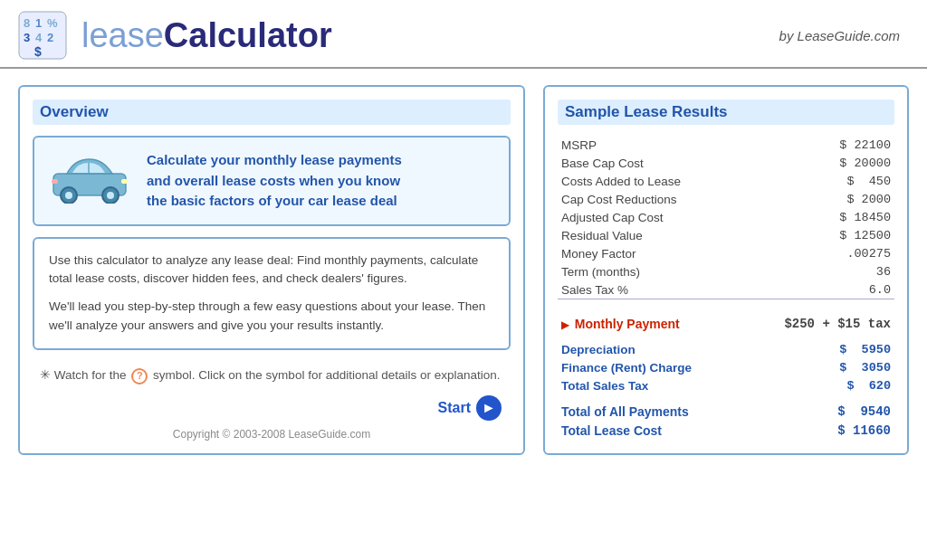 Image resolution: width=927 pixels, height=560 pixels. What do you see at coordinates (726, 324) in the screenshot?
I see `monthly-payment-row: ▶ Monthly Payment $250 + $15 tax` at bounding box center [726, 324].